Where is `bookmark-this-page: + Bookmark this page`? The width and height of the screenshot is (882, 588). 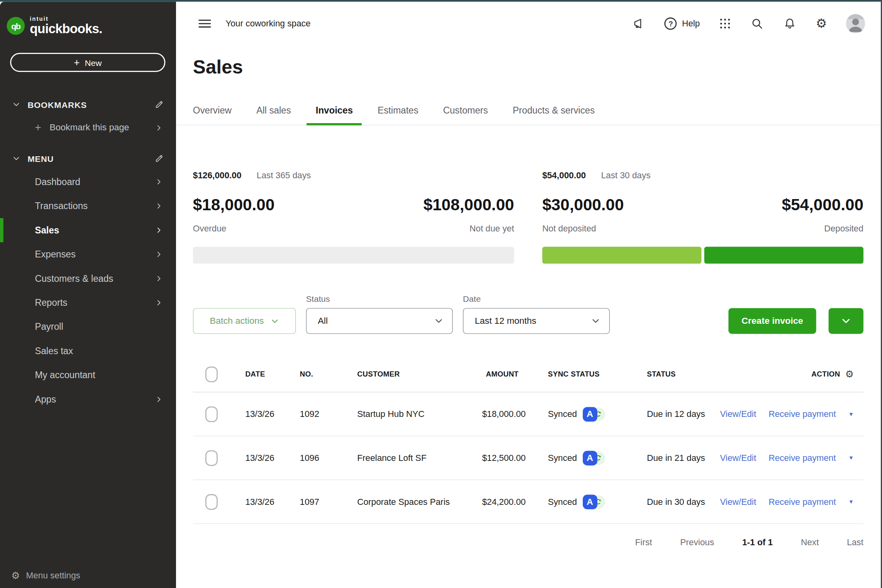
bookmark-this-page: + Bookmark this page is located at coordinates (88, 128).